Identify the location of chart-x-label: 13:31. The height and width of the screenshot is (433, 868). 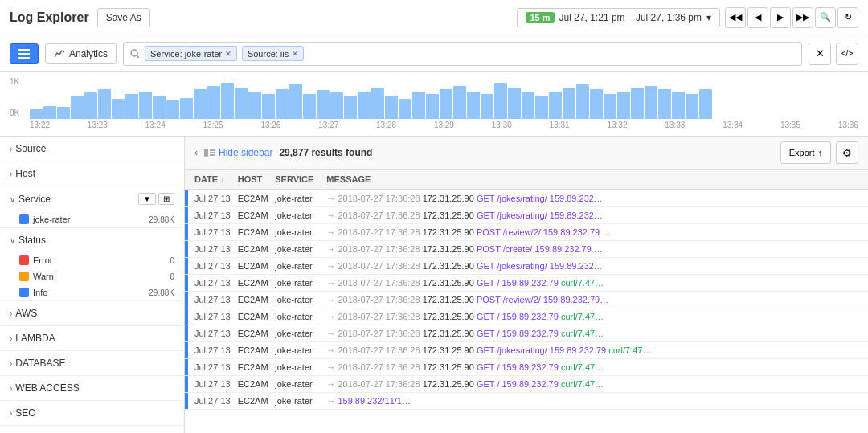
(559, 125).